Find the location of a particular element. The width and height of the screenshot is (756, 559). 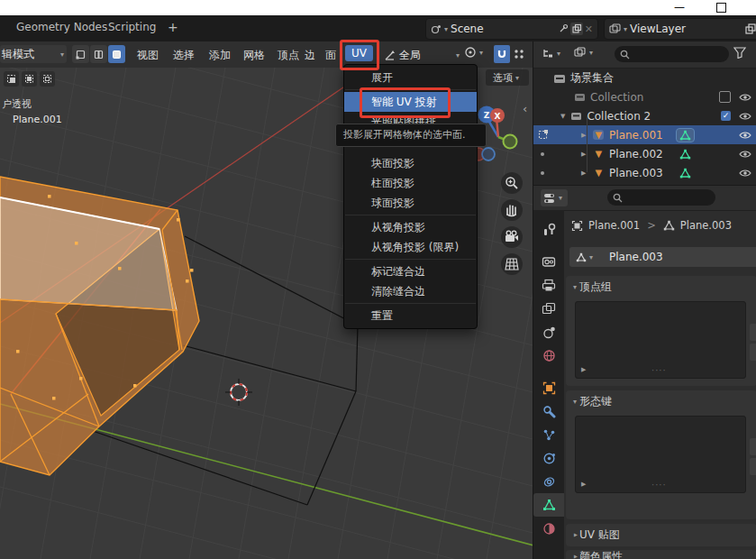

tab-tool is located at coordinates (549, 229).